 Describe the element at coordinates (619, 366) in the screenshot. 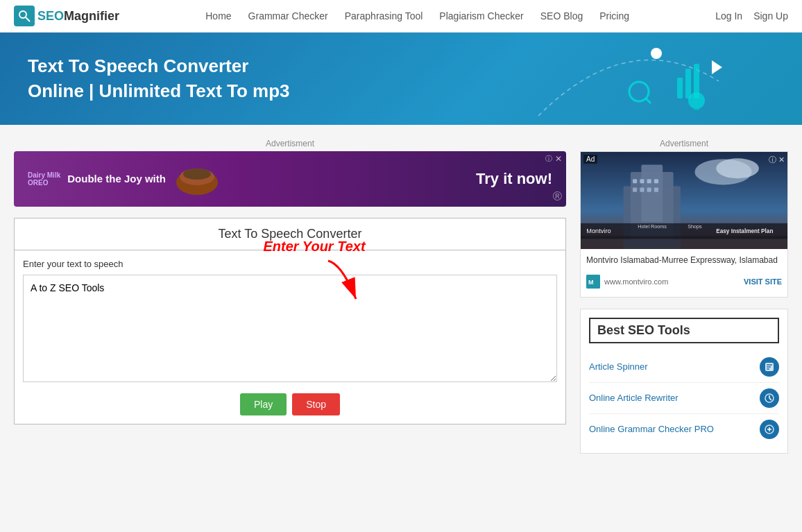

I see `seo-tool-link-0: Article Spinner` at that location.